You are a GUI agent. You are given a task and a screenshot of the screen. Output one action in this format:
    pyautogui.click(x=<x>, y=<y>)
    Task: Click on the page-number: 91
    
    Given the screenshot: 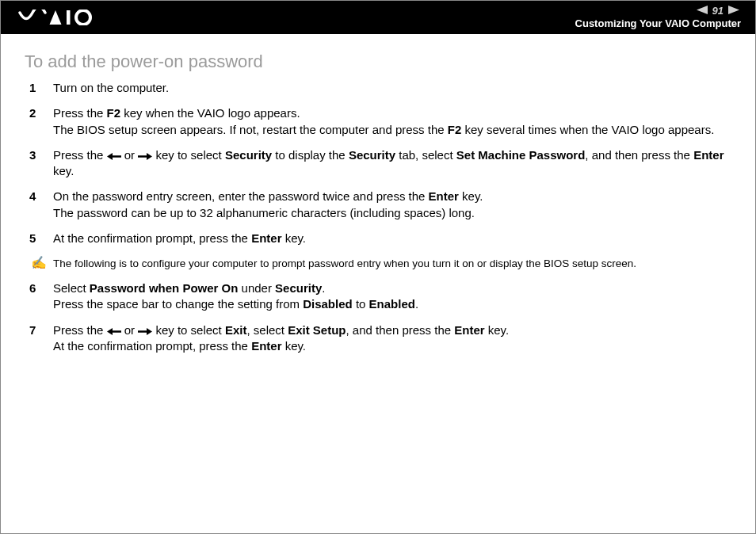 What is the action you would take?
    pyautogui.click(x=718, y=11)
    